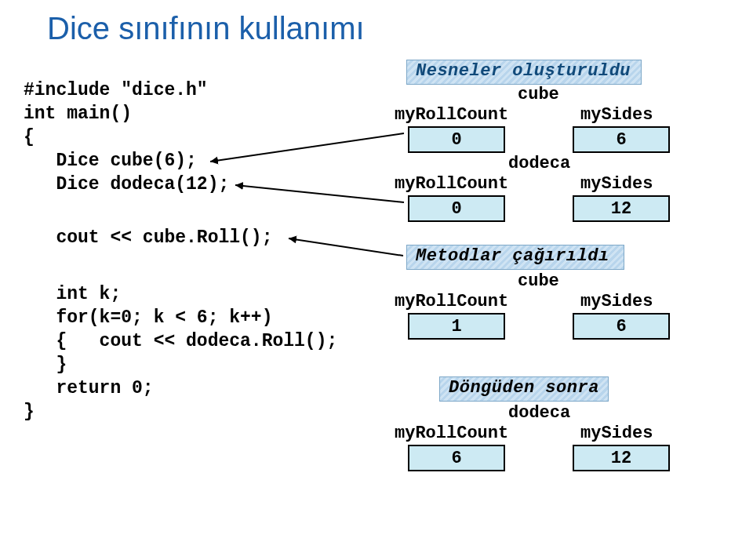  What do you see at coordinates (110, 161) in the screenshot?
I see `code-line-4: Dice cube(6);` at bounding box center [110, 161].